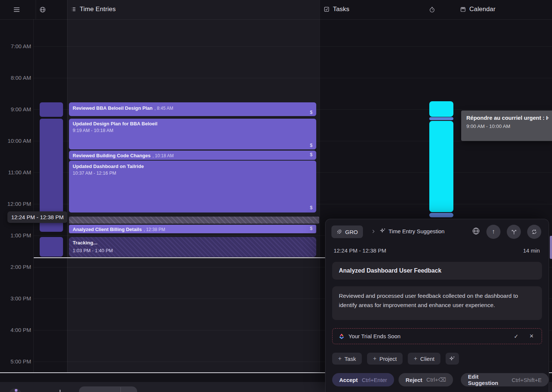  I want to click on tracker-control-pill, so click(108, 389).